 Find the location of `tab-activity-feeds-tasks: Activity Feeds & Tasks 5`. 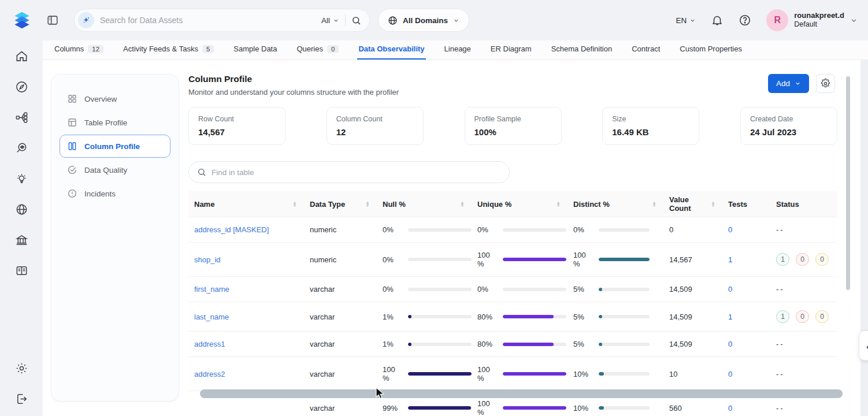

tab-activity-feeds-tasks: Activity Feeds & Tasks 5 is located at coordinates (169, 50).